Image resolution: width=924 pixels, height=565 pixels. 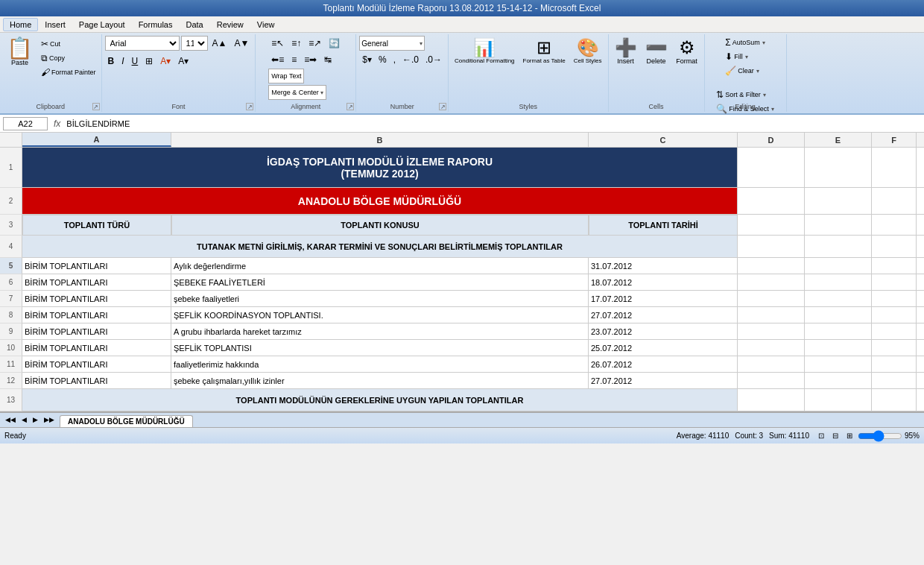 I want to click on cell-a8: BİRİM TOPLANTILARI, so click(x=97, y=315).